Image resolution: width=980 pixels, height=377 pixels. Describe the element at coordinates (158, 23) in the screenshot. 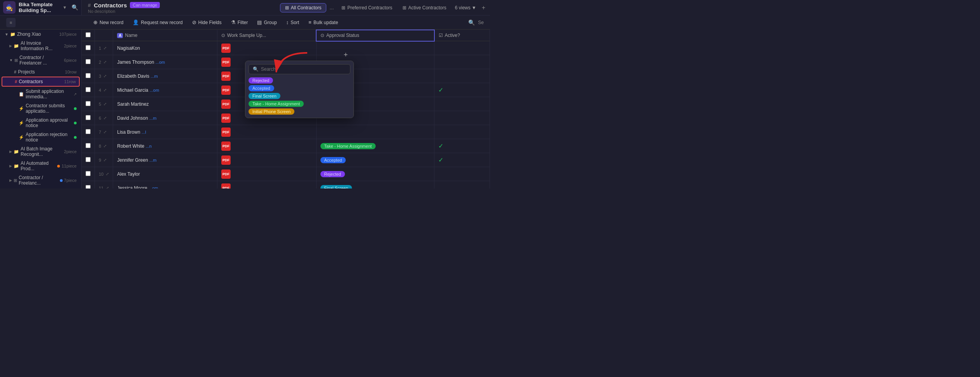

I see `request-record-button: 👤 Request new record` at that location.